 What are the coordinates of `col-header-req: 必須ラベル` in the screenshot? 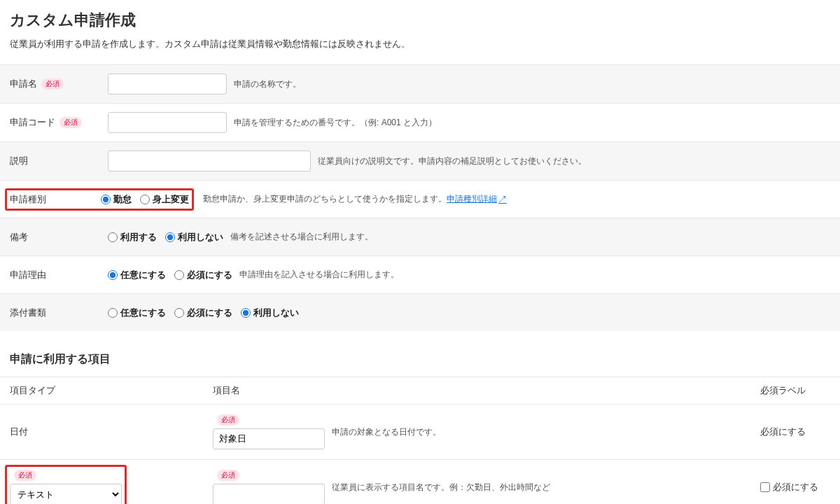 It's located at (795, 391).